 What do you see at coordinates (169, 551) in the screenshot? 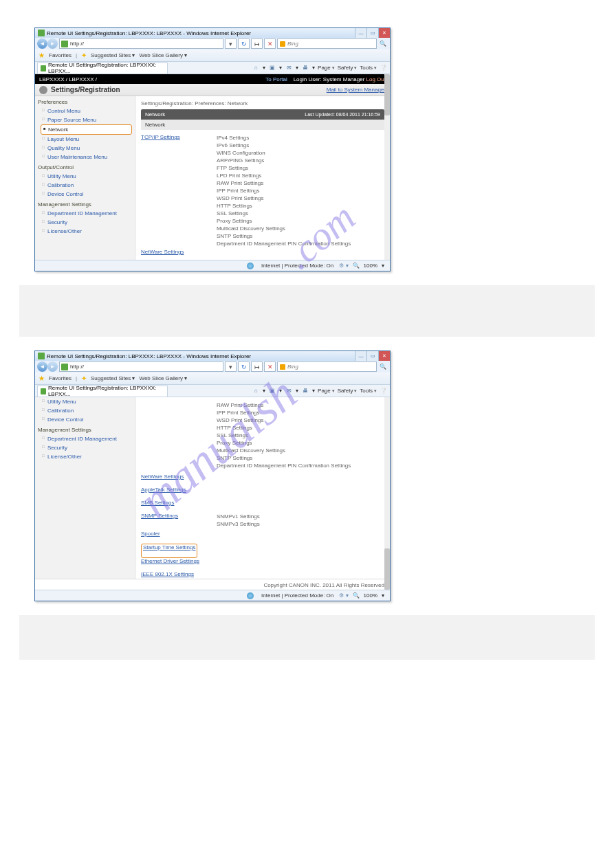
I see `link-startup-time-highlighted: Startup Time Settings` at bounding box center [169, 551].